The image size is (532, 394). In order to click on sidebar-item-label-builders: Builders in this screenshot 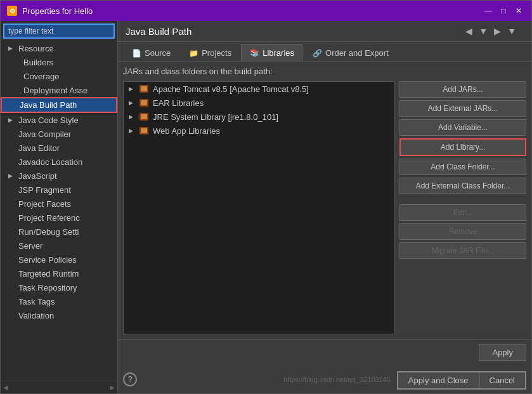, I will do `click(38, 62)`.